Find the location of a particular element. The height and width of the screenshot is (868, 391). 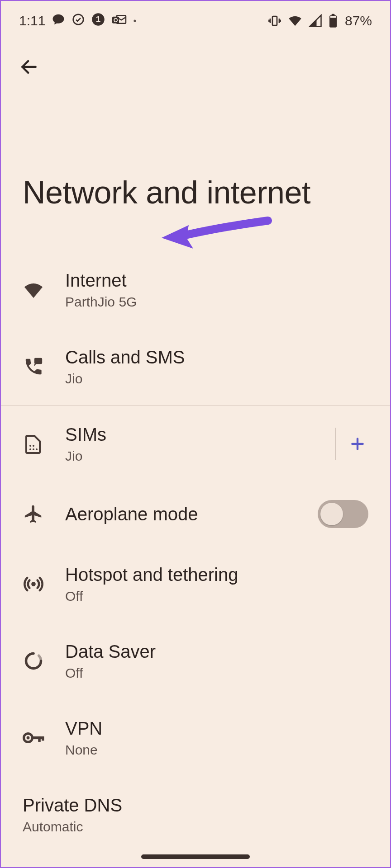

add-sim-button is located at coordinates (358, 444).